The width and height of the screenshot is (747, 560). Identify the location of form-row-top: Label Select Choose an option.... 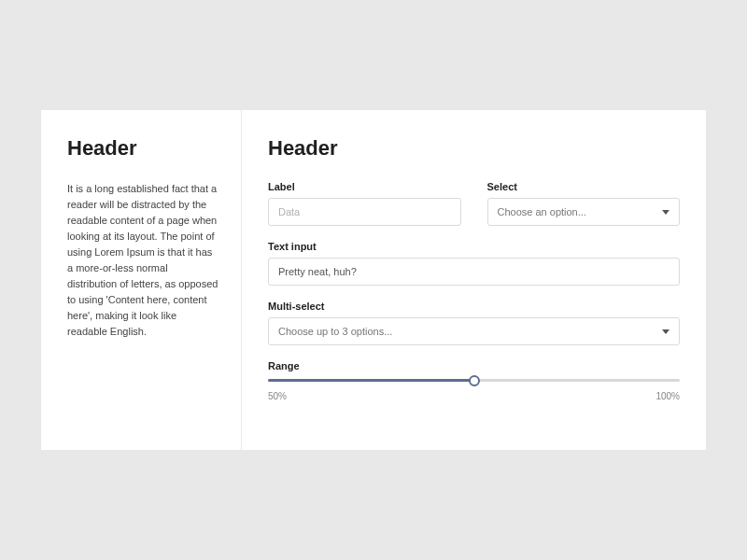
(474, 203).